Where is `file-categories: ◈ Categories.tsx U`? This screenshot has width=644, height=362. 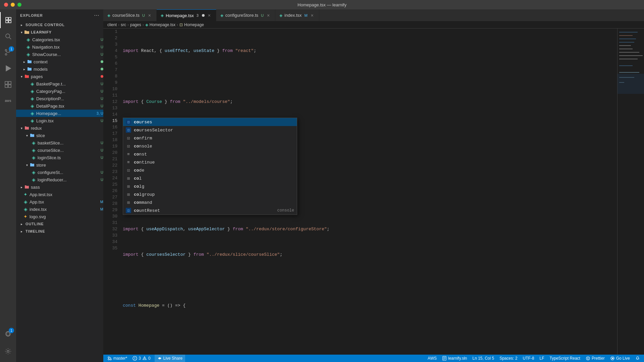
file-categories: ◈ Categories.tsx U is located at coordinates (60, 40).